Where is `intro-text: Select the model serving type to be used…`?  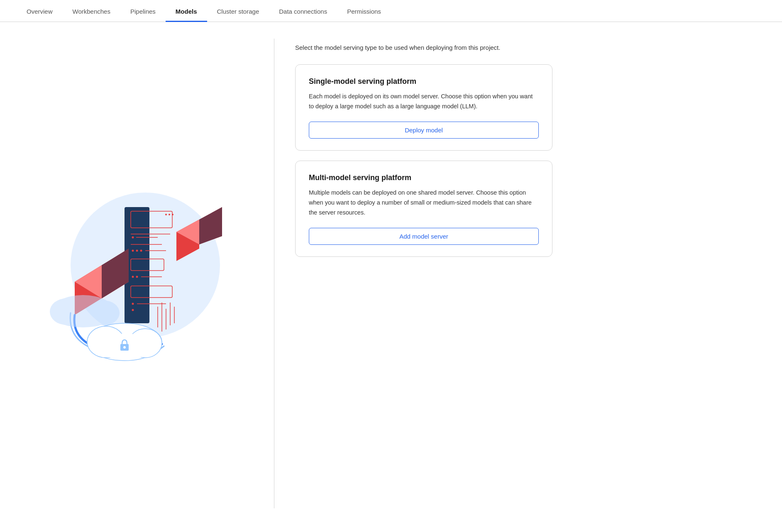 intro-text: Select the model serving type to be used… is located at coordinates (415, 48).